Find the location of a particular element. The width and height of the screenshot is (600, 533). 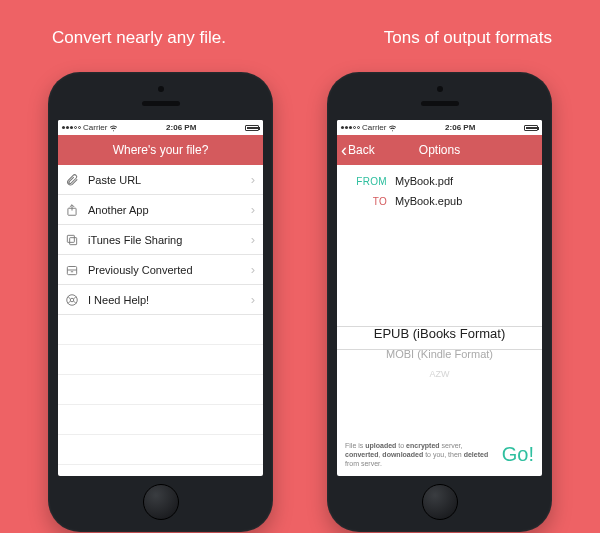

copy-icon is located at coordinates (72, 240).